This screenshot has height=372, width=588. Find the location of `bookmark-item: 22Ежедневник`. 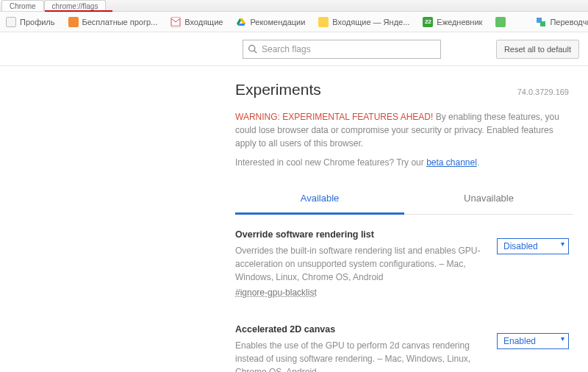

bookmark-item: 22Ежедневник is located at coordinates (453, 22).